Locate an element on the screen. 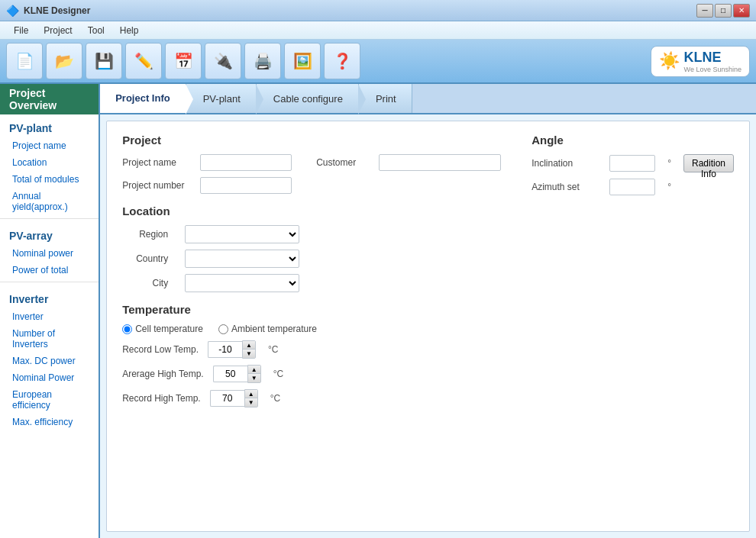 The image size is (756, 538). region-select is located at coordinates (242, 234).